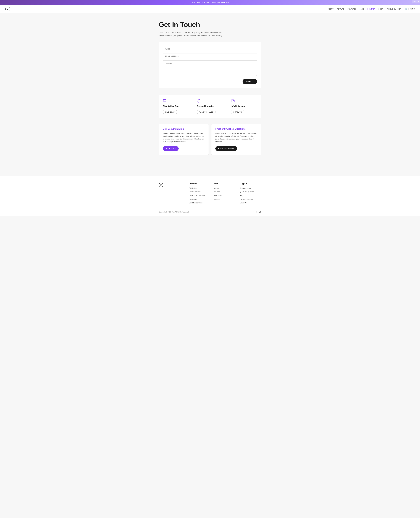 The image size is (420, 518). What do you see at coordinates (184, 139) in the screenshot?
I see `divi-docs-card: Divi Documentation Vitae consequat augue…` at bounding box center [184, 139].